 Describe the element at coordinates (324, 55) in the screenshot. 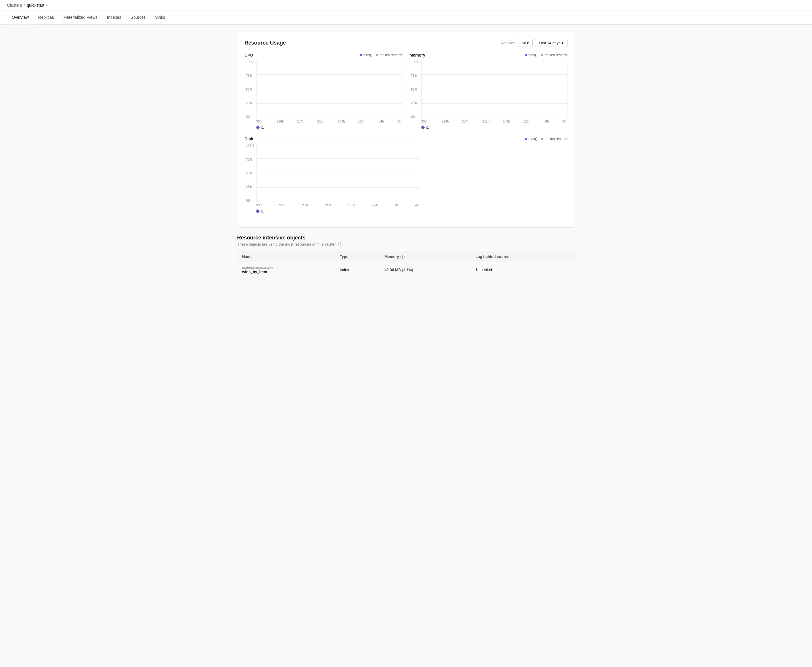

I see `cpu-chart-header: CPU max() replica restarts` at that location.